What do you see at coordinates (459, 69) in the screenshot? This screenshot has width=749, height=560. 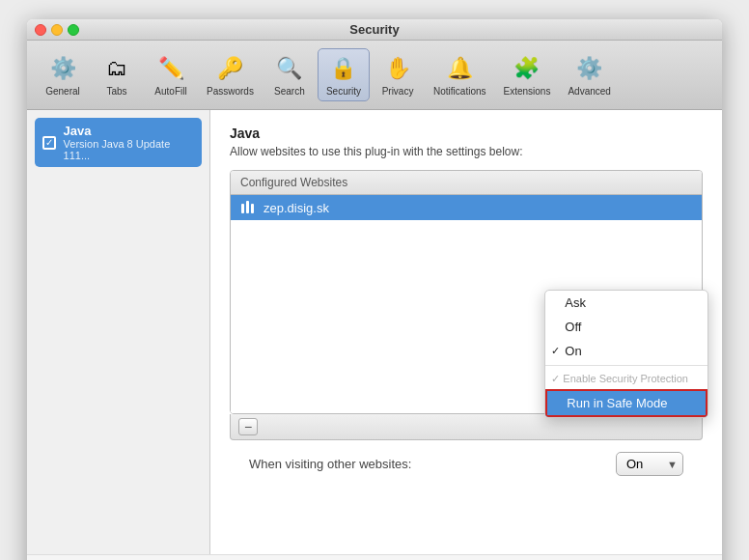 I see `notifications-icon: 🔔` at bounding box center [459, 69].